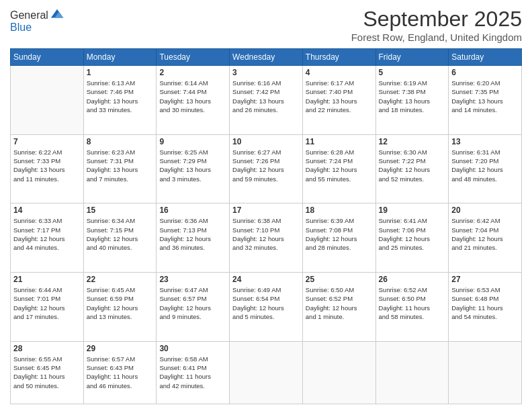 Image resolution: width=532 pixels, height=411 pixels. What do you see at coordinates (485, 169) in the screenshot?
I see `calendar-cell: 13Sunrise: 6:31 AMSunset: 7:20 PMDayligh…` at bounding box center [485, 169].